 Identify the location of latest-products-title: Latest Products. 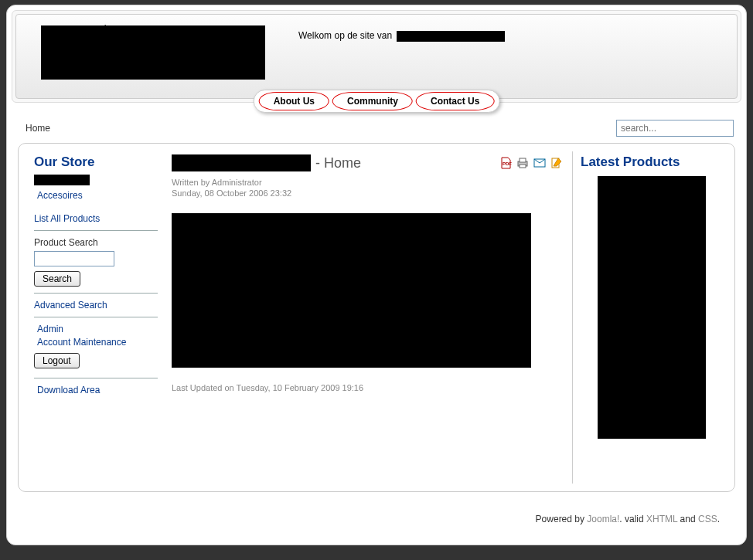
(651, 162).